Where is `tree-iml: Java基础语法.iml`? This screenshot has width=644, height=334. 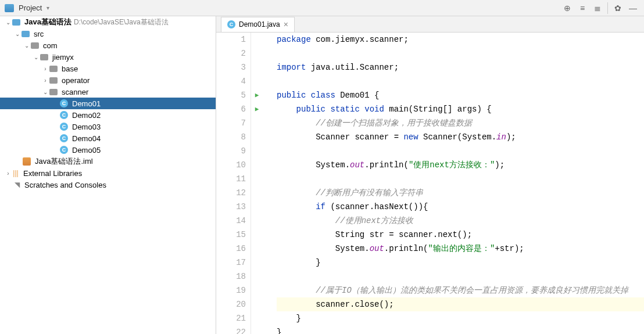 tree-iml: Java基础语法.iml is located at coordinates (108, 161).